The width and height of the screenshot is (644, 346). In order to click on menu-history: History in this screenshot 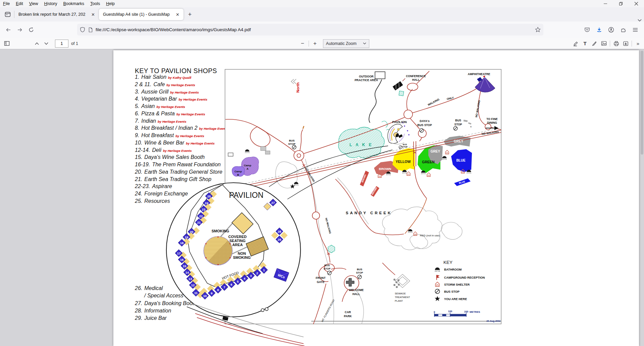, I will do `click(51, 4)`.